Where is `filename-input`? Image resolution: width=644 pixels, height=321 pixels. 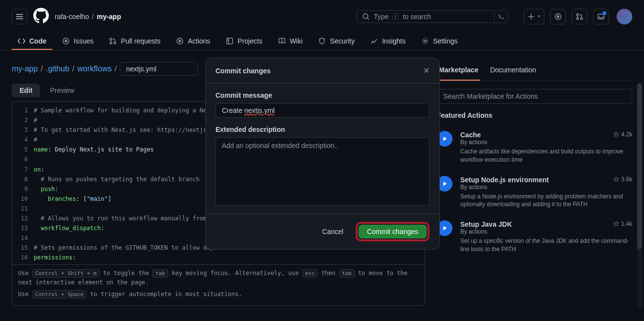
filename-input is located at coordinates (159, 69).